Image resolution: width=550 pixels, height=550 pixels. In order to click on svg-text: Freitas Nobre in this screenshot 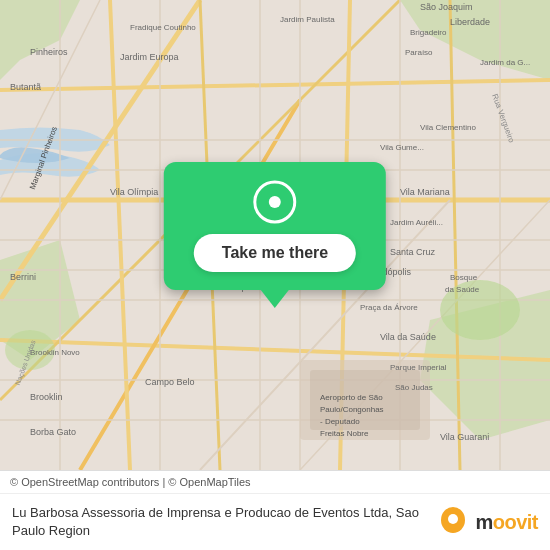, I will do `click(344, 434)`.